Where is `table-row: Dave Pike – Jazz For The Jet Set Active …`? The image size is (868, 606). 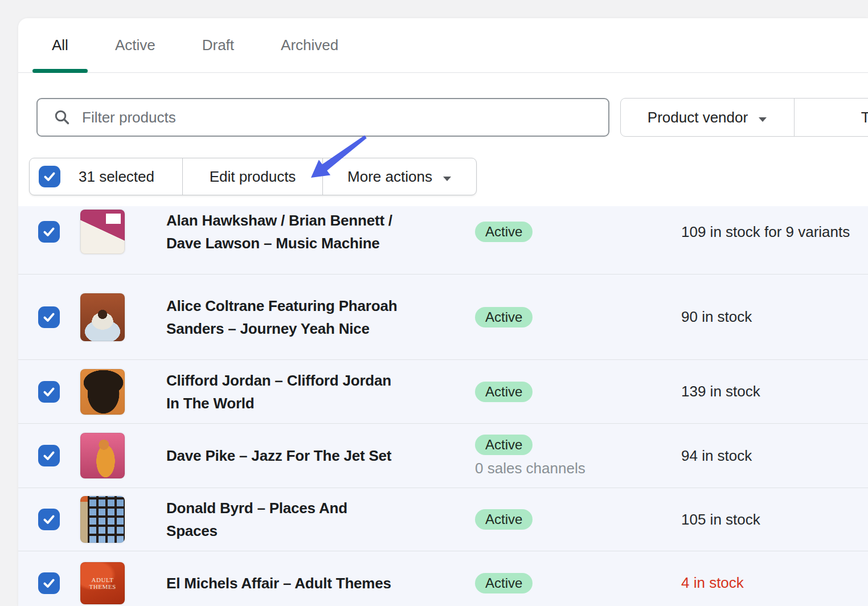
table-row: Dave Pike – Jazz For The Jet Set Active … is located at coordinates (443, 456).